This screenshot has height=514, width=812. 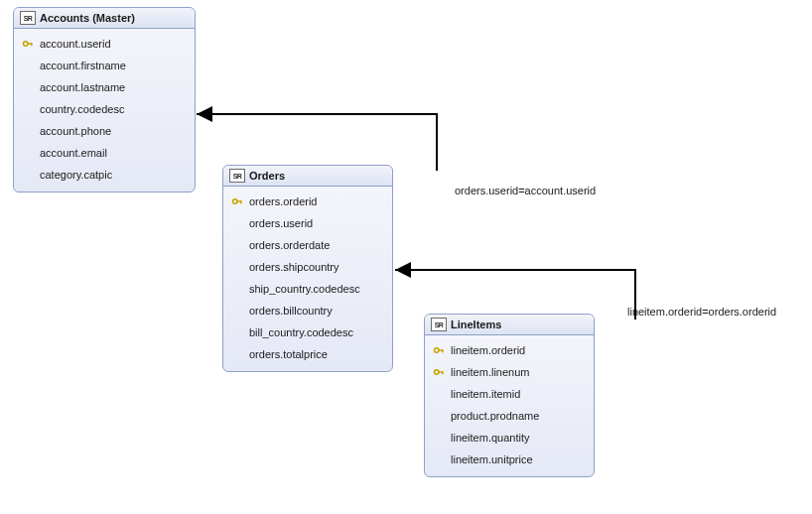 I want to click on field-label: orders.shipcountry, so click(x=292, y=267).